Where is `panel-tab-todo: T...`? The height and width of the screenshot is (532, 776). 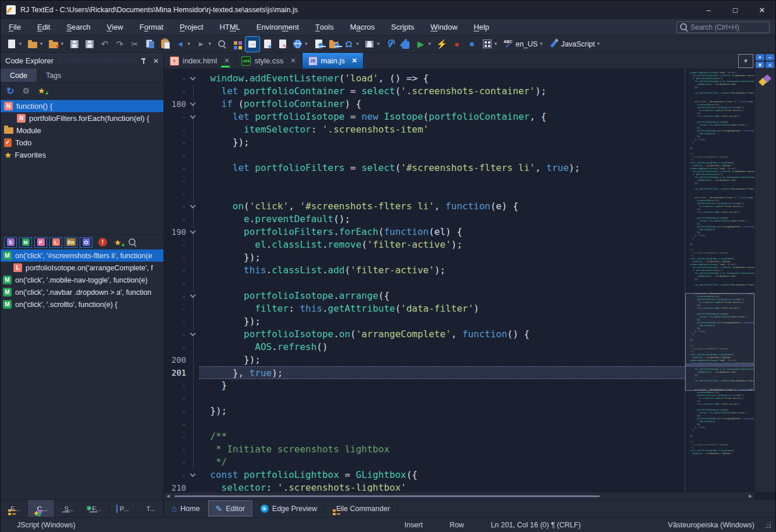 panel-tab-todo: T... is located at coordinates (150, 508).